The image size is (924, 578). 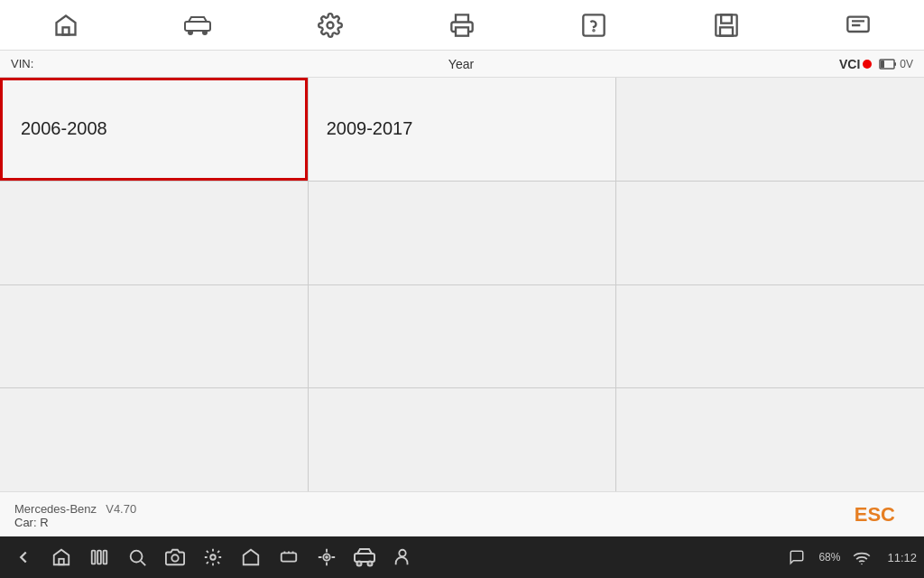 I want to click on system-time: 11:12, so click(x=902, y=558).